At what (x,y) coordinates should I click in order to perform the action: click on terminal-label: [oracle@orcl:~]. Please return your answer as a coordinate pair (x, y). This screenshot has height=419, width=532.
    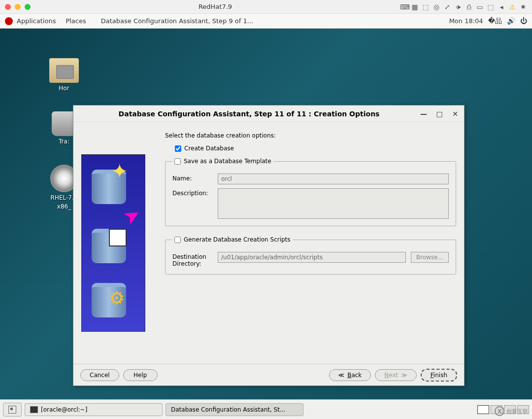
    Looking at the image, I should click on (64, 410).